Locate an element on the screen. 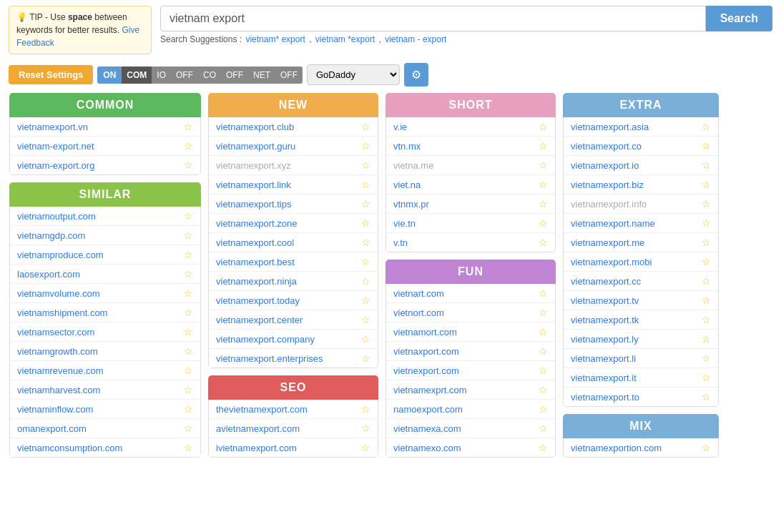 The height and width of the screenshot is (532, 781). domain-link: vietnamexport.it is located at coordinates (604, 378).